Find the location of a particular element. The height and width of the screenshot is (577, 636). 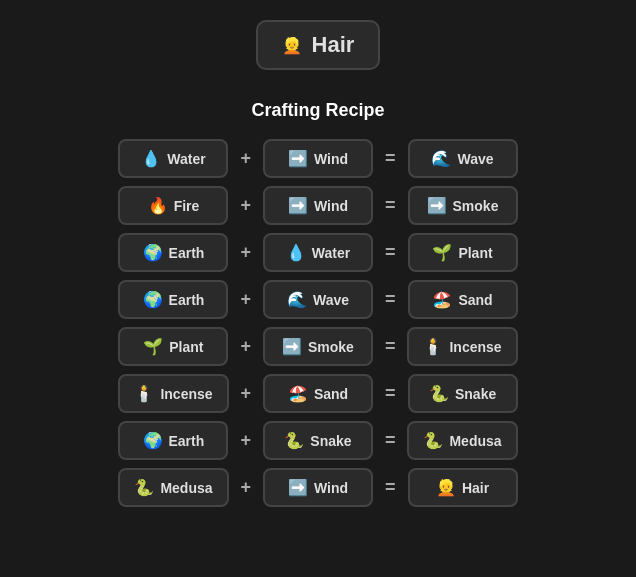

row7-input1-label: Medusa is located at coordinates (186, 488).